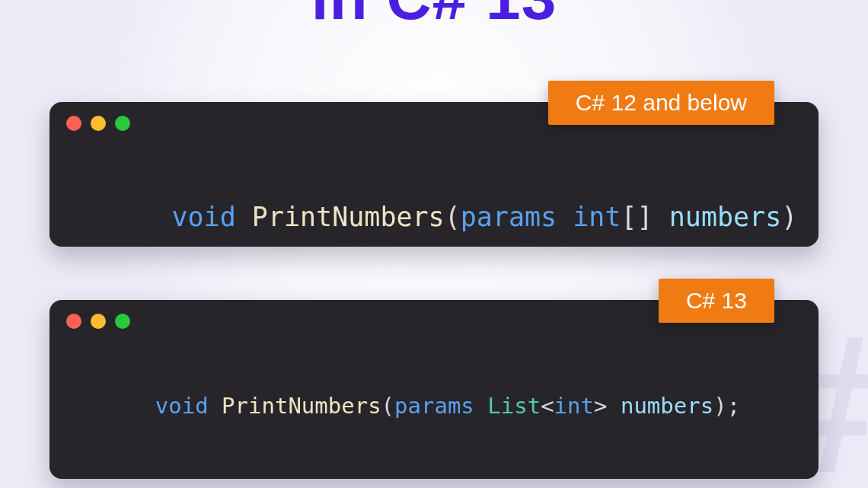  I want to click on array-brackets: [], so click(637, 217).